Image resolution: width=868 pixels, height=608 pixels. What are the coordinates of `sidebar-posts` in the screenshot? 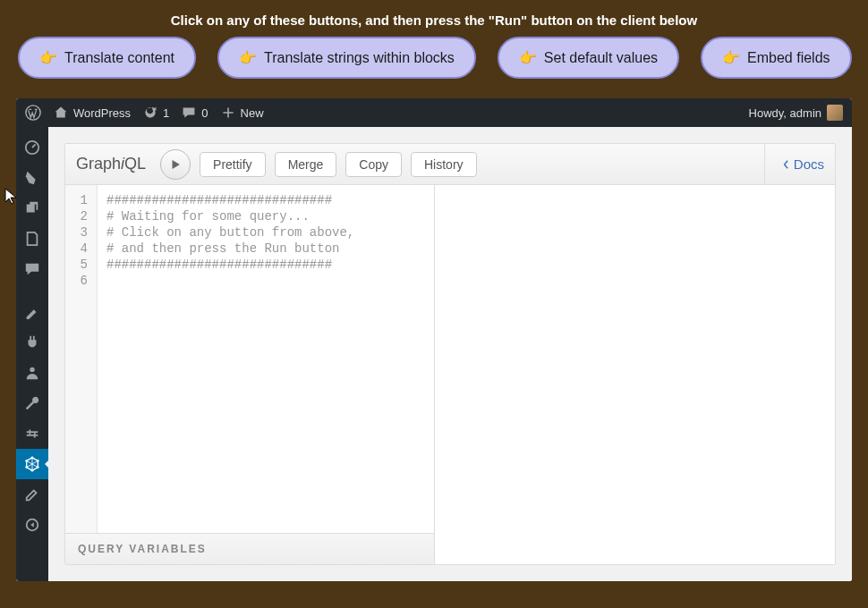 It's located at (32, 178).